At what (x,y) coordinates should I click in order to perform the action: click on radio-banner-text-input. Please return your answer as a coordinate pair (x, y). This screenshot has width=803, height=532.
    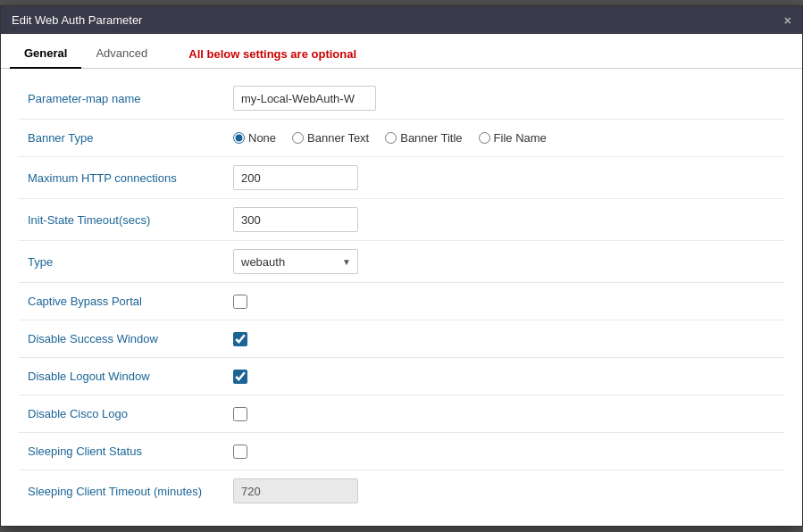
    Looking at the image, I should click on (298, 137).